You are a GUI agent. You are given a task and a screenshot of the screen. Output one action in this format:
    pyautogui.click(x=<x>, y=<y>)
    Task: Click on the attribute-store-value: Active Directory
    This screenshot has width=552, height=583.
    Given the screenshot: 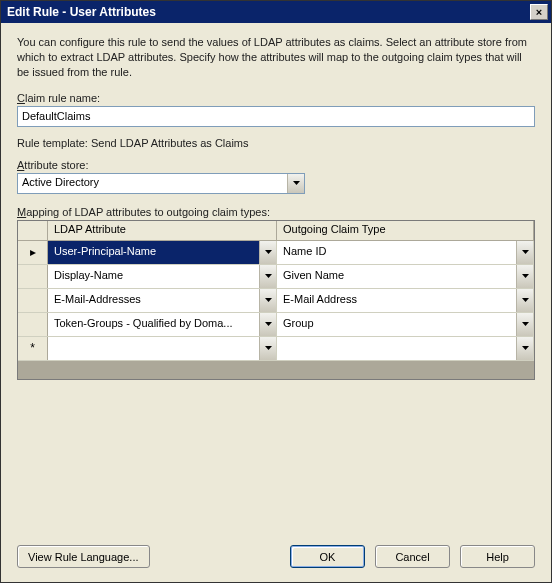 What is the action you would take?
    pyautogui.click(x=152, y=184)
    